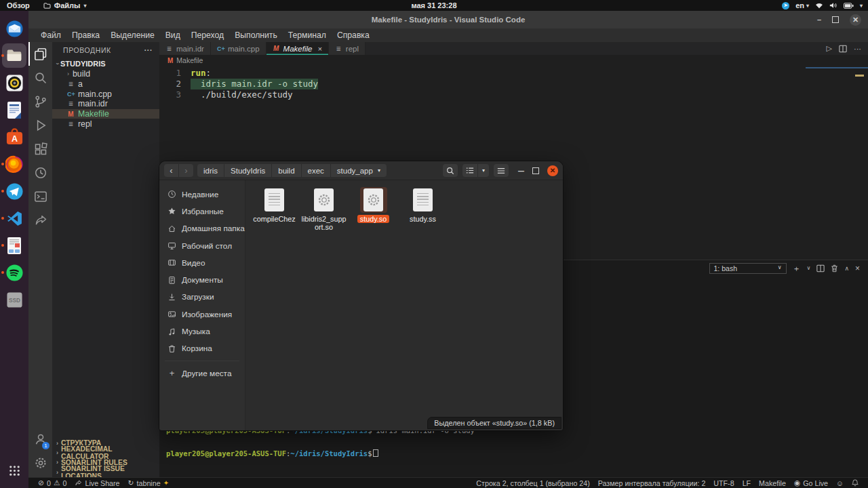  Describe the element at coordinates (829, 49) in the screenshot. I see `run-file-button: ▷` at that location.